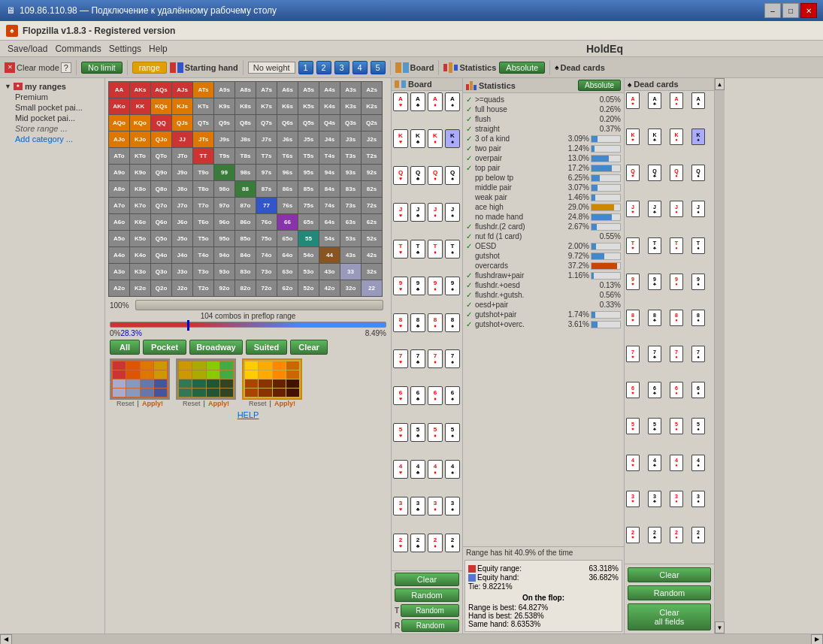 The image size is (823, 644). What do you see at coordinates (120, 123) in the screenshot?
I see `hand-cell: AQo` at bounding box center [120, 123].